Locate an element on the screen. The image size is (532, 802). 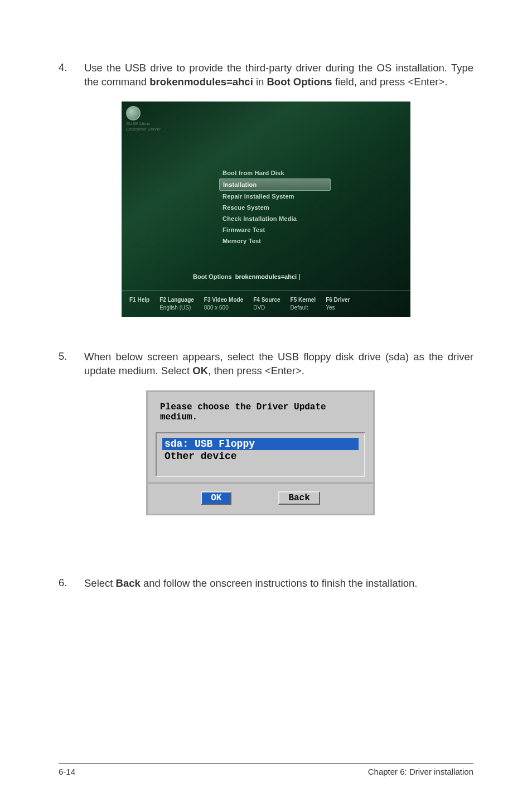
step-number: 4. is located at coordinates (71, 75).